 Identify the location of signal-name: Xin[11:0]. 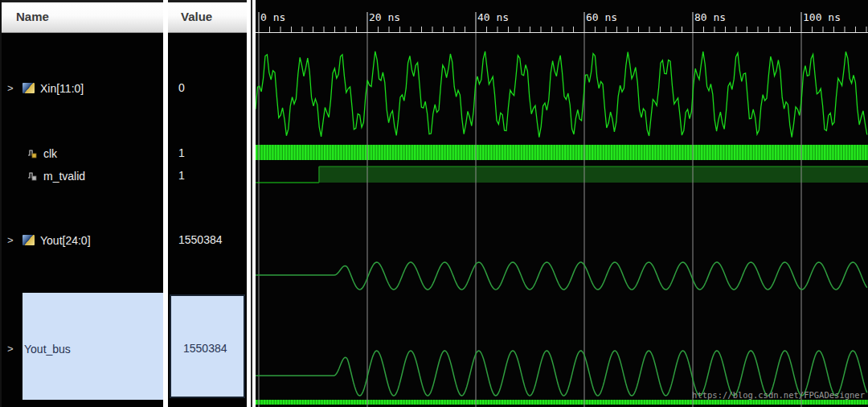
(62, 88).